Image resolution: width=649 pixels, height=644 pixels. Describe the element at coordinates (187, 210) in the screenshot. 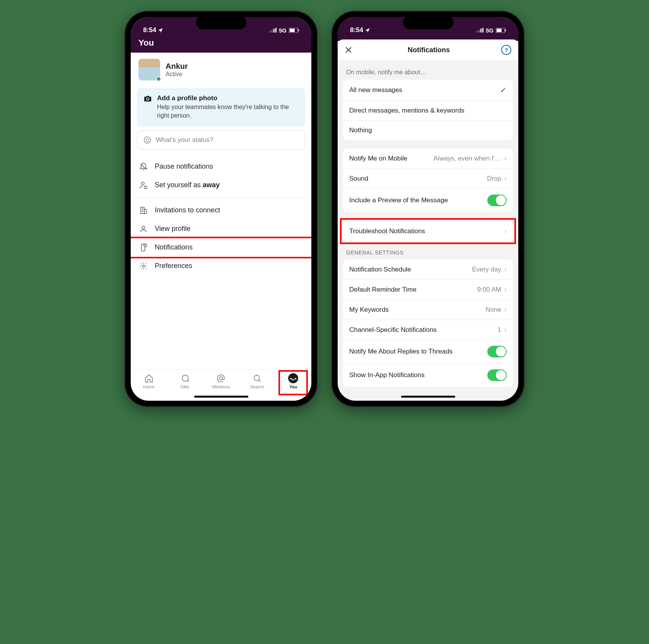

I see `menu-label: Invitations to connect` at that location.